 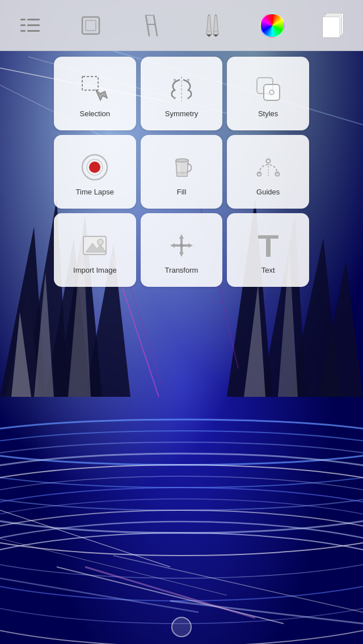 What do you see at coordinates (182, 89) in the screenshot?
I see `symmetry-icon-area` at bounding box center [182, 89].